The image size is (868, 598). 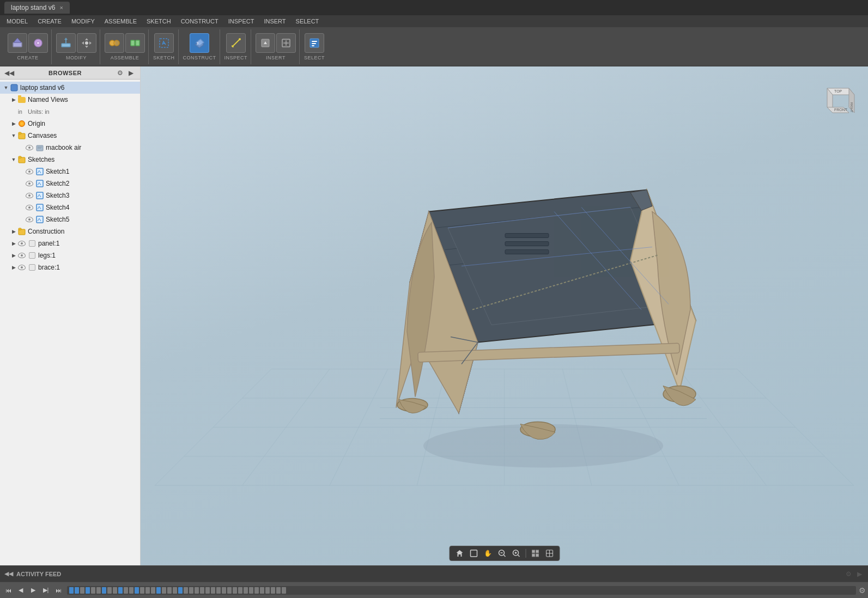 I want to click on insert-svg-button, so click(x=265, y=43).